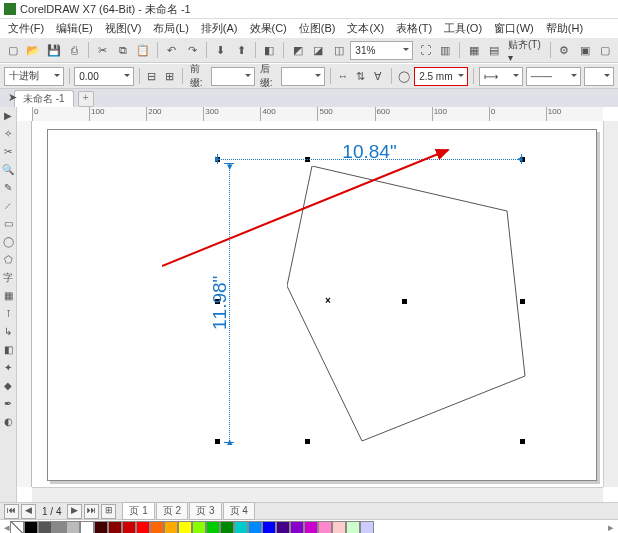  I want to click on menu-item: 表格(T), so click(414, 28).